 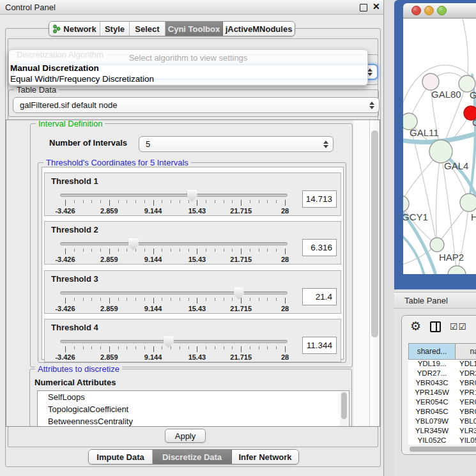 I want to click on threshold-value-field: 14.713, so click(x=319, y=199).